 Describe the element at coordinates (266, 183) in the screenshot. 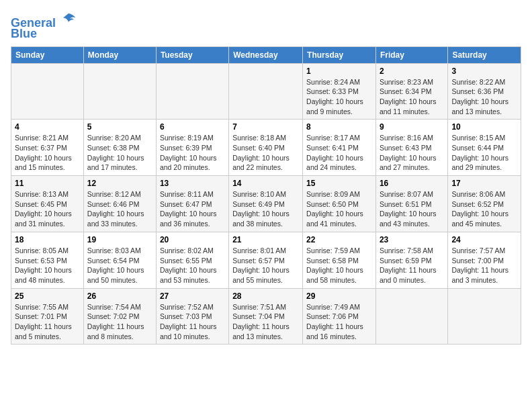

I see `day-number: 14` at that location.